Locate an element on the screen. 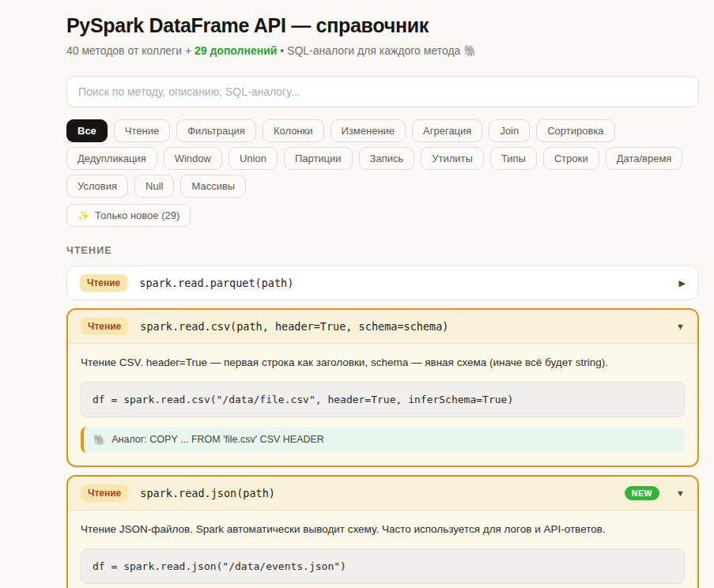 The image size is (714, 588). filter-chip: Утилиты is located at coordinates (452, 158).